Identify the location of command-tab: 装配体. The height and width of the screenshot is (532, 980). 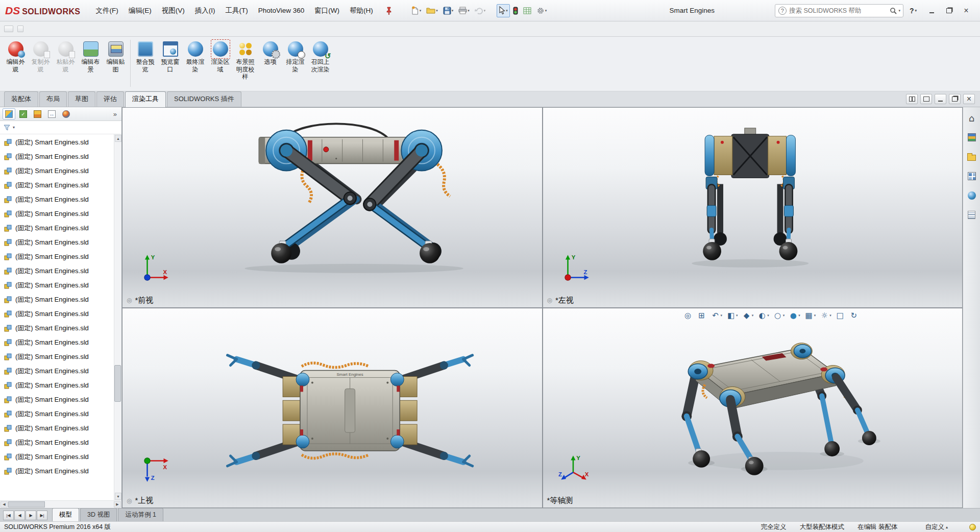
(21, 99).